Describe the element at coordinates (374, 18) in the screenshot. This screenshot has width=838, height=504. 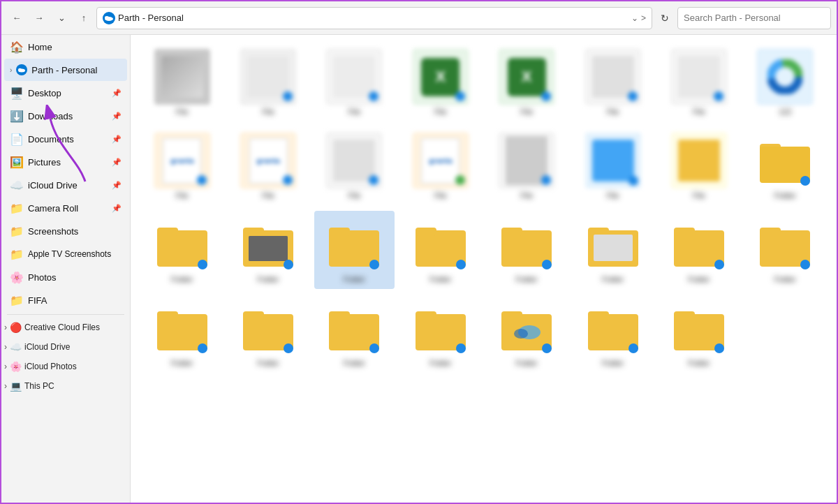
I see `address-bar: Parth - Personal ⌄ >` at that location.